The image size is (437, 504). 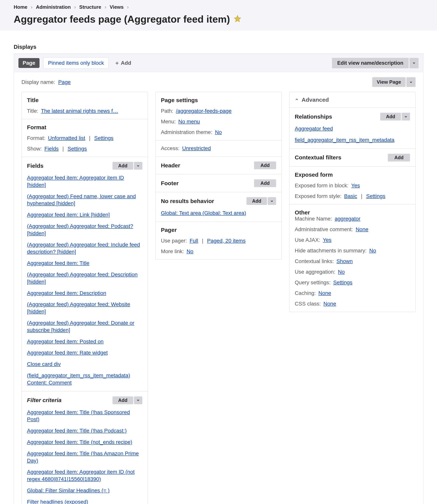 What do you see at coordinates (352, 129) in the screenshot?
I see `relationship-item: Aggregator feed` at bounding box center [352, 129].